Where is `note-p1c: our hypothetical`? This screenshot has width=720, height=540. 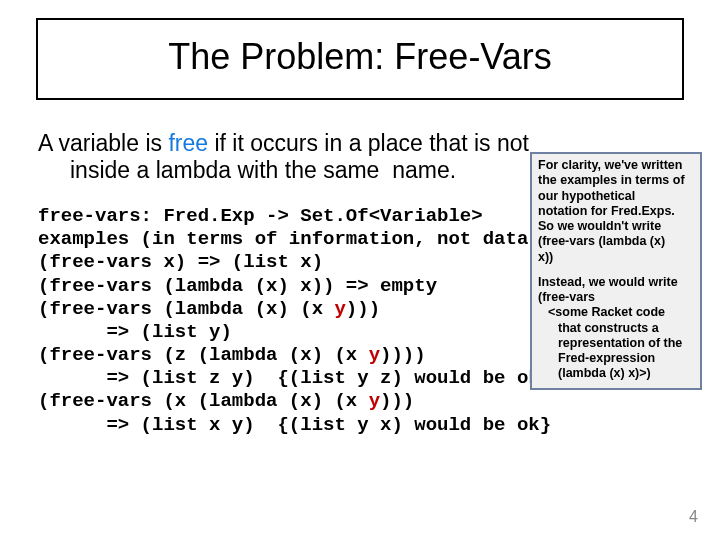
note-p1c: our hypothetical is located at coordinates (616, 196).